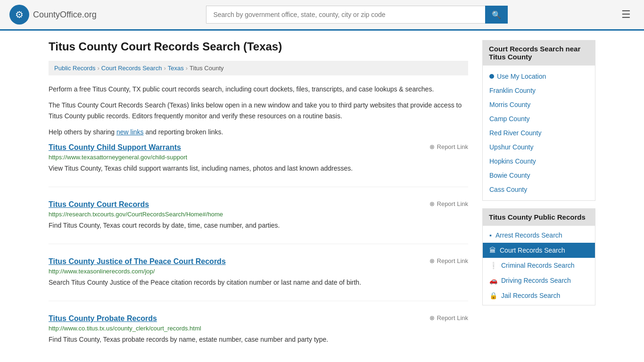 The width and height of the screenshot is (644, 362). What do you see at coordinates (322, 15) in the screenshot?
I see `header: ⚙ CountyOffice.org 🔍 ☰` at bounding box center [322, 15].